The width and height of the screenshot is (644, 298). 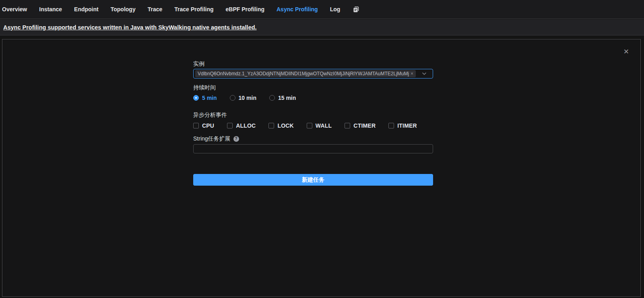 I want to click on instance-tag: VdlbnQ6OnNvbmdz.1_YzA3ODdjNTNjMDIlNDI1Mj…, so click(x=305, y=74).